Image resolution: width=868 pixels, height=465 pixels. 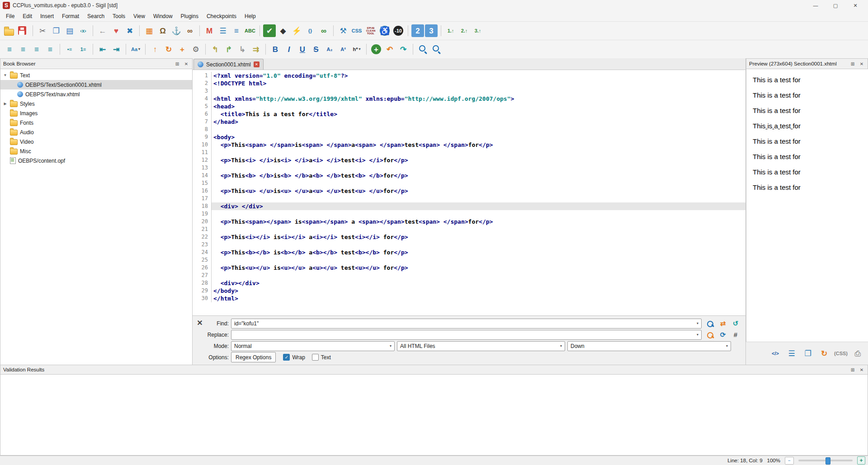 What do you see at coordinates (310, 31) in the screenshot?
I see `css-braces-button: {}` at bounding box center [310, 31].